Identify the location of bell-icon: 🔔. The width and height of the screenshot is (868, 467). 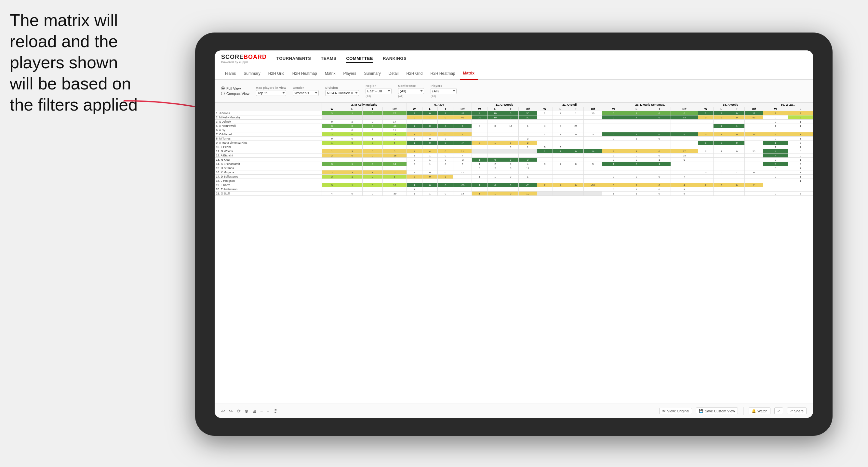
(754, 411).